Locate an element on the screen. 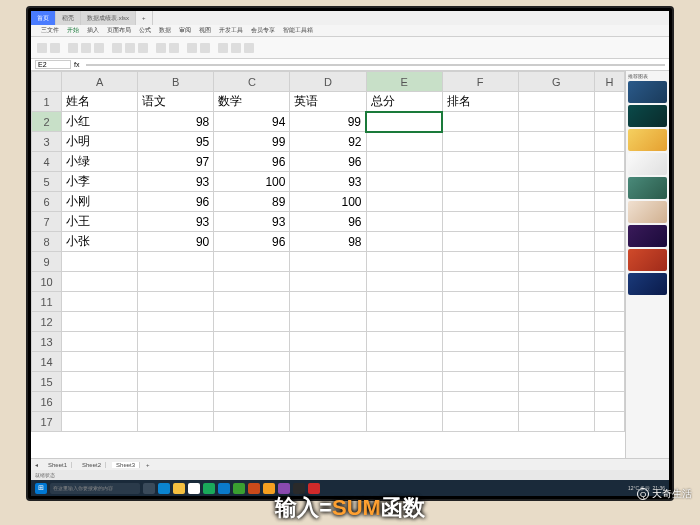 Image resolution: width=700 pixels, height=525 pixels. menu-file: 三文件 is located at coordinates (50, 30).